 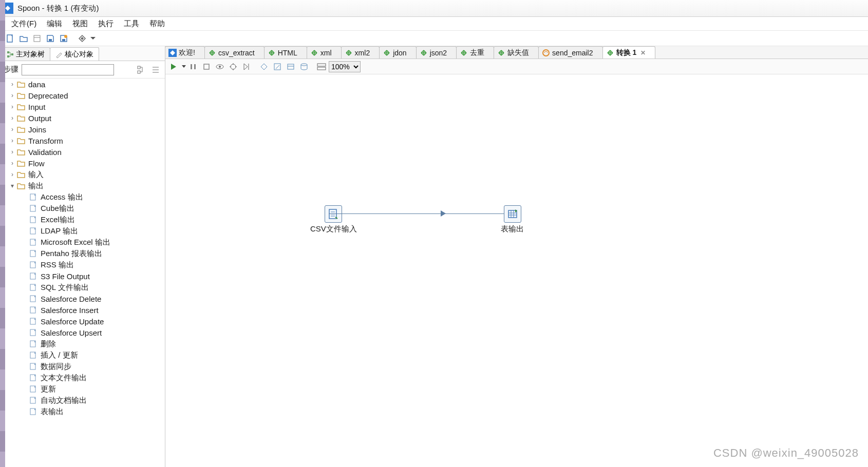 What do you see at coordinates (361, 52) in the screenshot?
I see `document-tab: xml2` at bounding box center [361, 52].